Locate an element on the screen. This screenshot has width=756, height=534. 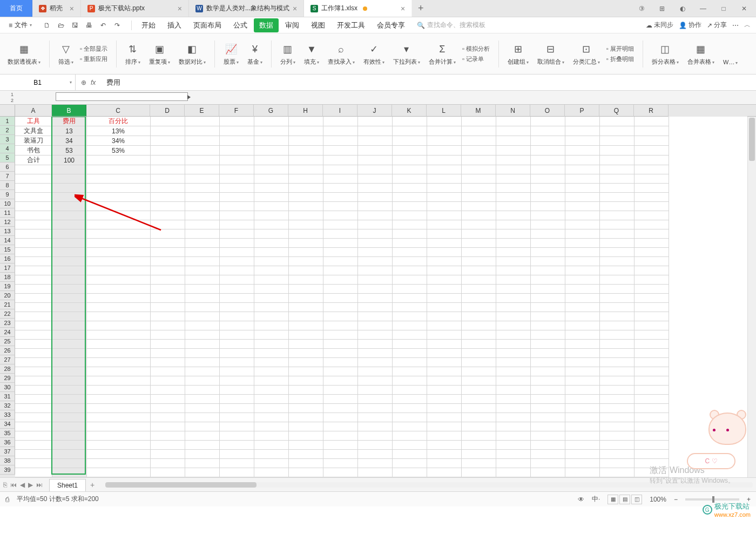
cell-M34 is located at coordinates (478, 427).